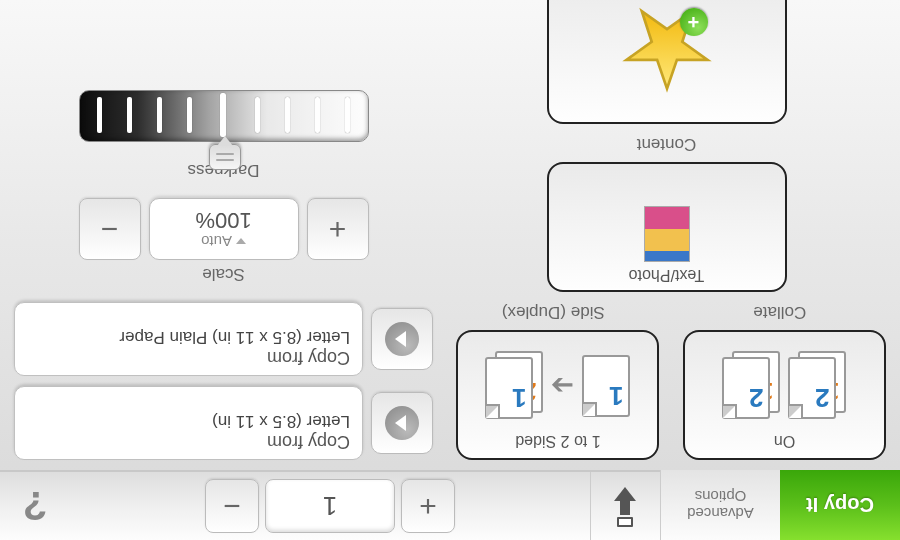  Describe the element at coordinates (330, 506) in the screenshot. I see `copy-count-group: + 1 −` at that location.